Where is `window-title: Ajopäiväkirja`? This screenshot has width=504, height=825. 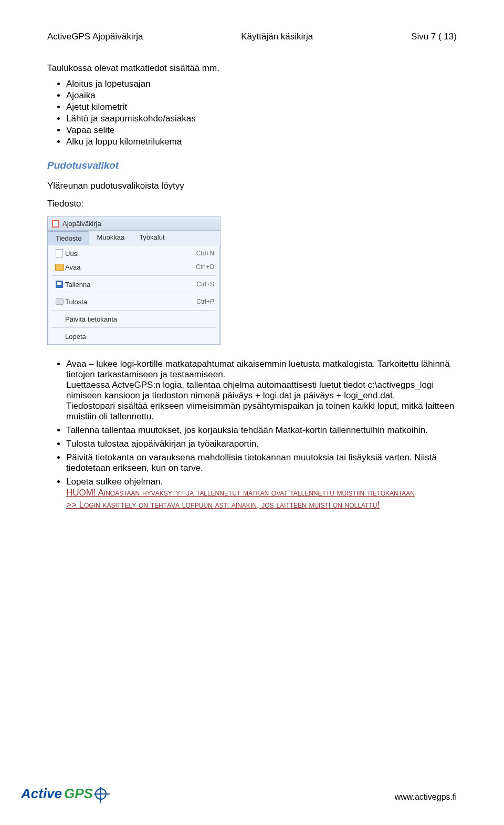
window-title: Ajopäiväkirja is located at coordinates (82, 224).